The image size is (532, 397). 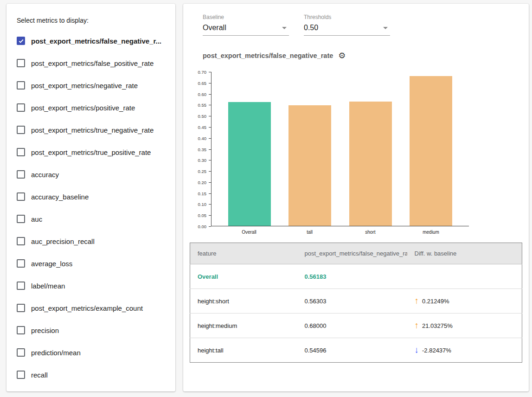 What do you see at coordinates (91, 197) in the screenshot?
I see `metric-item: accuracy_baseline` at bounding box center [91, 197].